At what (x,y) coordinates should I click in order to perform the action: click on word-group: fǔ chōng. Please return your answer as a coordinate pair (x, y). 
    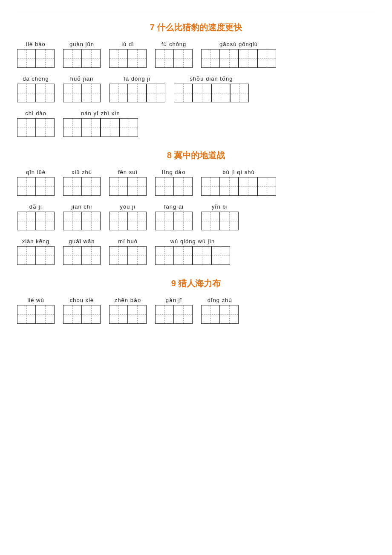
    Looking at the image, I should click on (174, 55).